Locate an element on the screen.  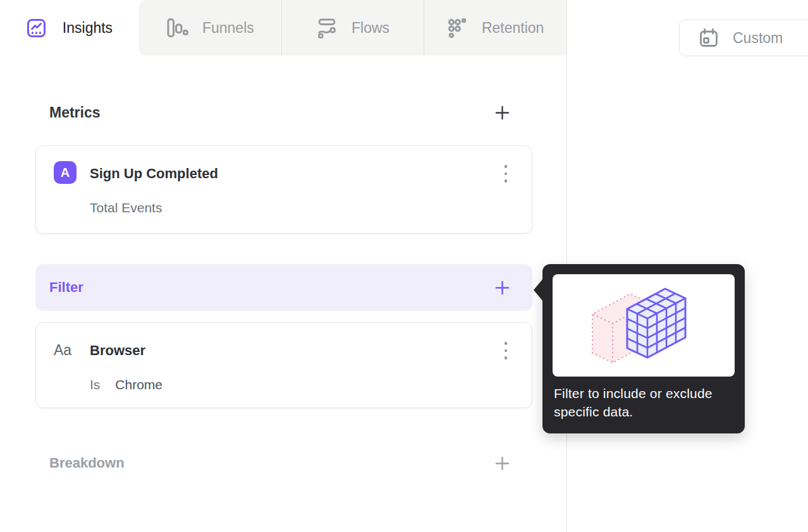
tab-insights: Insights is located at coordinates (70, 28).